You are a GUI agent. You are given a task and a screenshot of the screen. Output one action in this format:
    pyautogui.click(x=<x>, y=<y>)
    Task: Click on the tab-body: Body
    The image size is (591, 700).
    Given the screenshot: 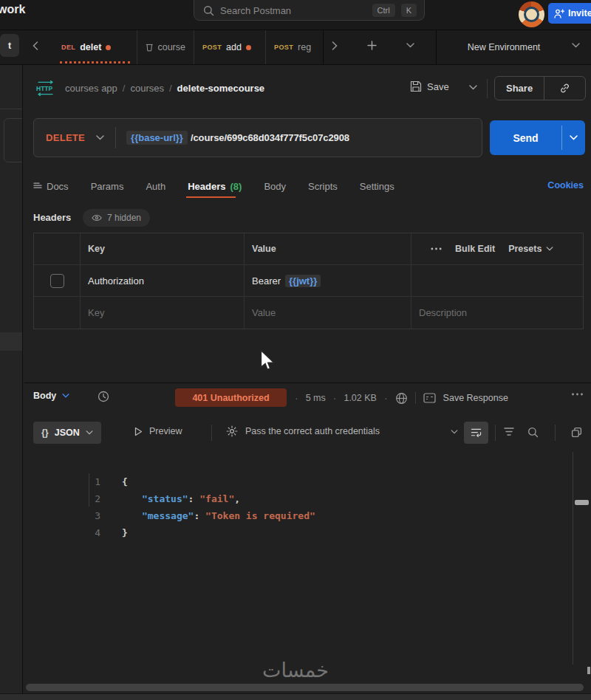 What is the action you would take?
    pyautogui.click(x=275, y=186)
    